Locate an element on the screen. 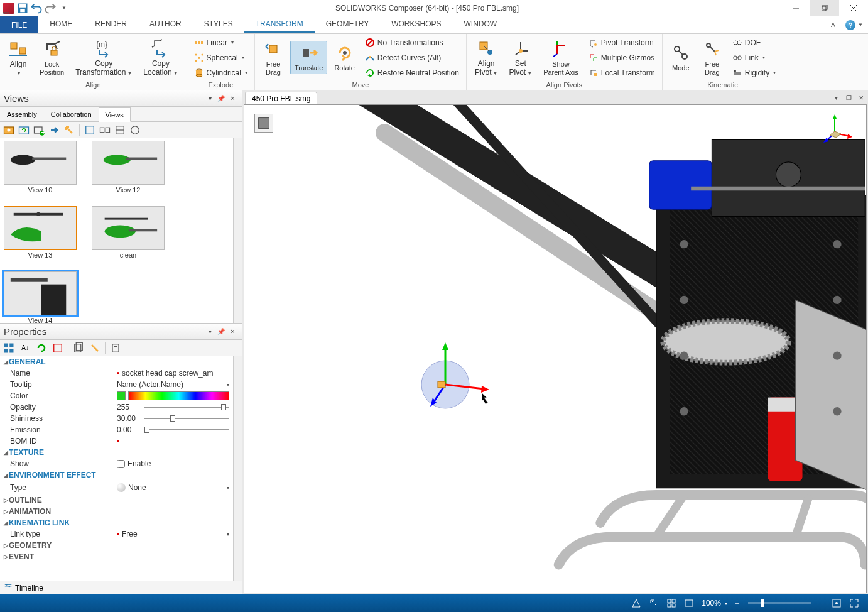 The height and width of the screenshot is (612, 868). cat-animation: ▷ANIMATION is located at coordinates (117, 511).